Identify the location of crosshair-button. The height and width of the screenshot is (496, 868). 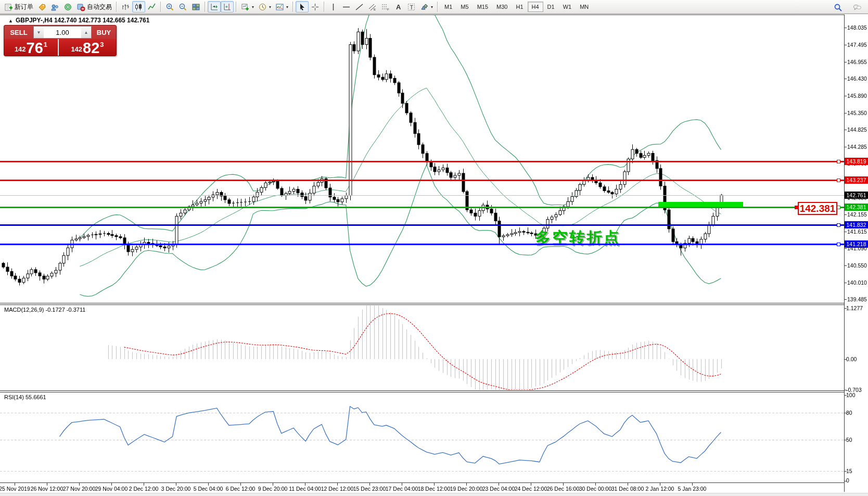
(315, 7).